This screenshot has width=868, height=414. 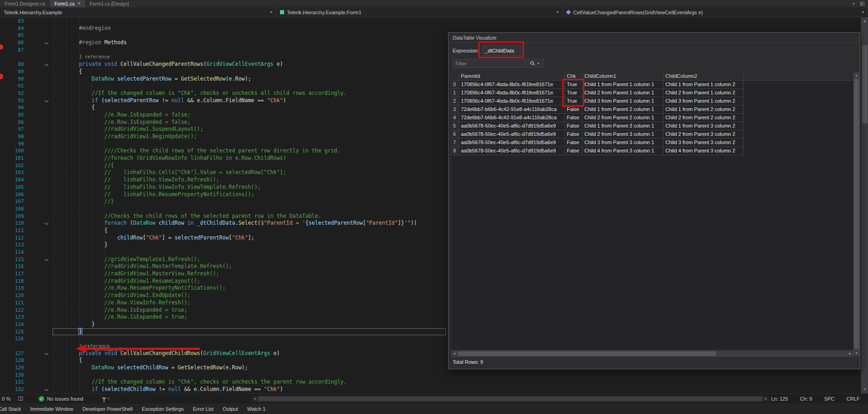 I want to click on document-tab: Form1.cs [Design], so click(x=110, y=4).